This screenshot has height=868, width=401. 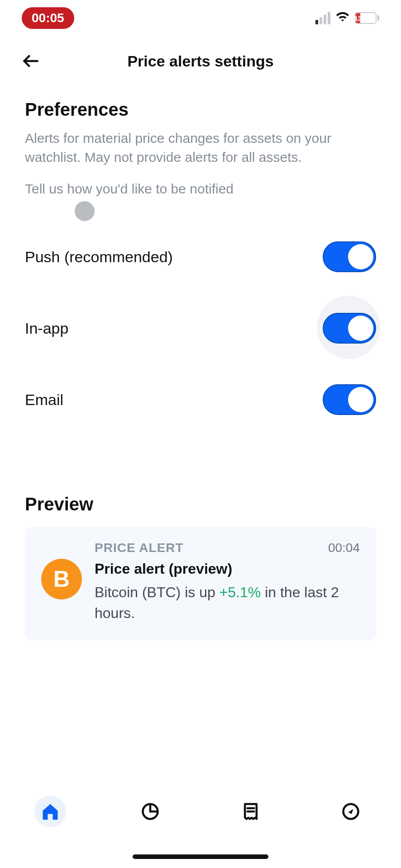 I want to click on tab-pie, so click(x=150, y=811).